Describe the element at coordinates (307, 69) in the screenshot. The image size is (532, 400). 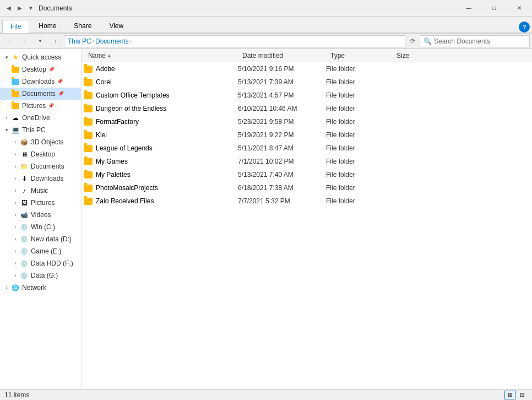
I see `table-row: Adobe 5/10/2021 9:16 PM File folder` at that location.